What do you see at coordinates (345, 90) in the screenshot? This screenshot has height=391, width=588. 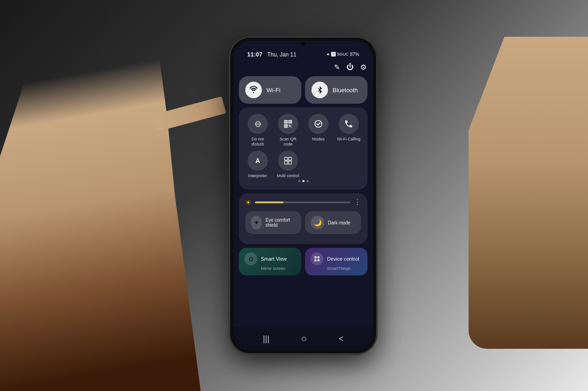 I see `bluetooth-label: Bluetooth` at bounding box center [345, 90].